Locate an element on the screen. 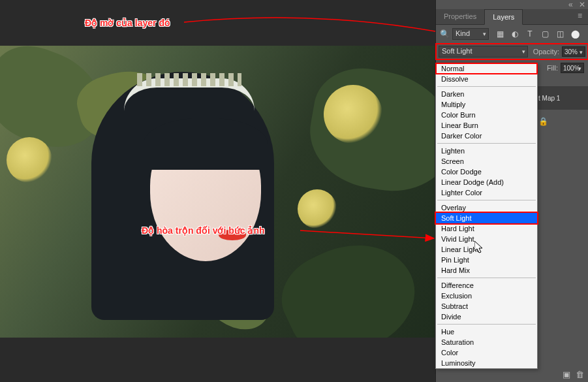 The width and height of the screenshot is (588, 382). opacity-value: 30% is located at coordinates (571, 52).